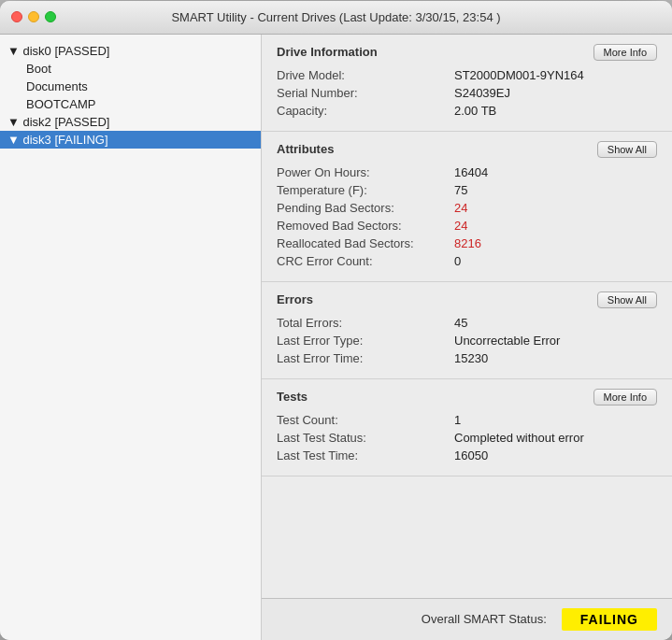 The width and height of the screenshot is (672, 640). What do you see at coordinates (627, 149) in the screenshot?
I see `attributes-show-all-button: Show All` at bounding box center [627, 149].